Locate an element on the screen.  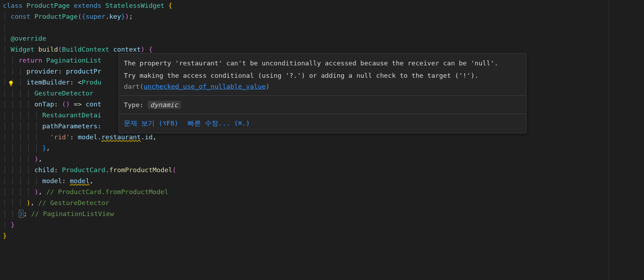
param: key is located at coordinates (115, 16).